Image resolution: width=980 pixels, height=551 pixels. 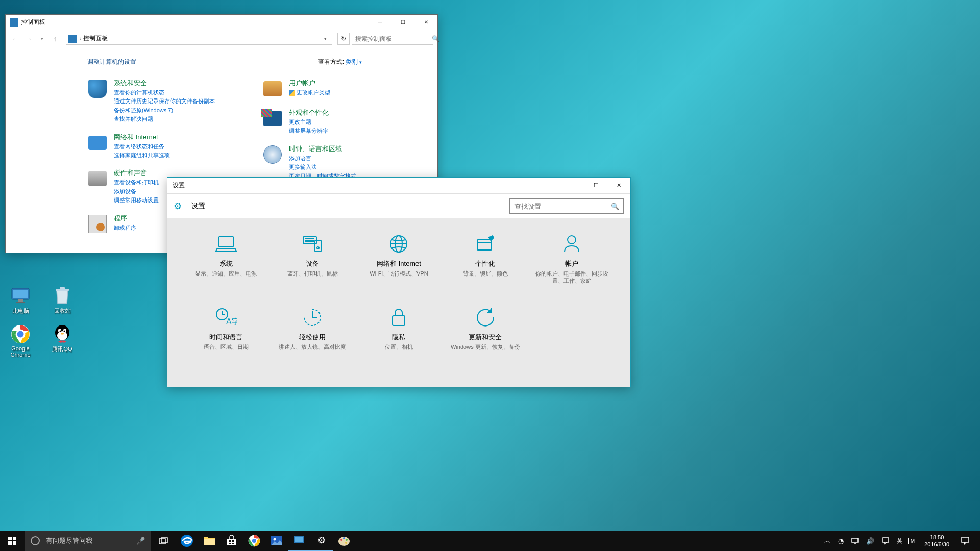 What do you see at coordinates (309, 113) in the screenshot?
I see `cat-title: 外观和个性化` at bounding box center [309, 113].